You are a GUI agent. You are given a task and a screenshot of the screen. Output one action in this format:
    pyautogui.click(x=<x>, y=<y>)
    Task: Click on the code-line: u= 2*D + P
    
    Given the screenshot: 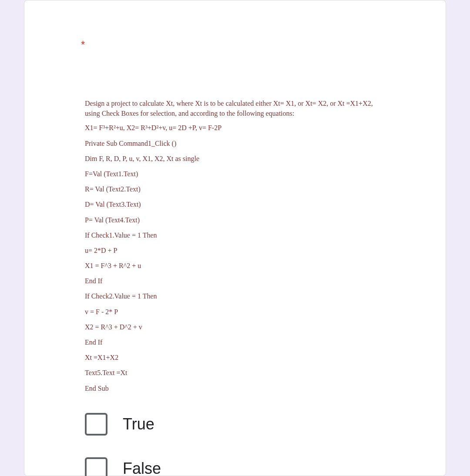 What is the action you would take?
    pyautogui.click(x=235, y=251)
    